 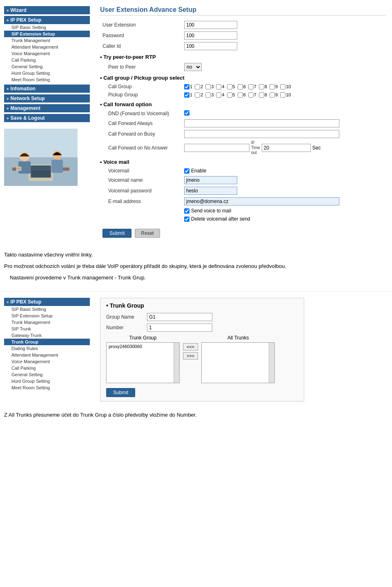 What do you see at coordinates (242, 95) in the screenshot?
I see `pickup-group-cb-6: 6` at bounding box center [242, 95].